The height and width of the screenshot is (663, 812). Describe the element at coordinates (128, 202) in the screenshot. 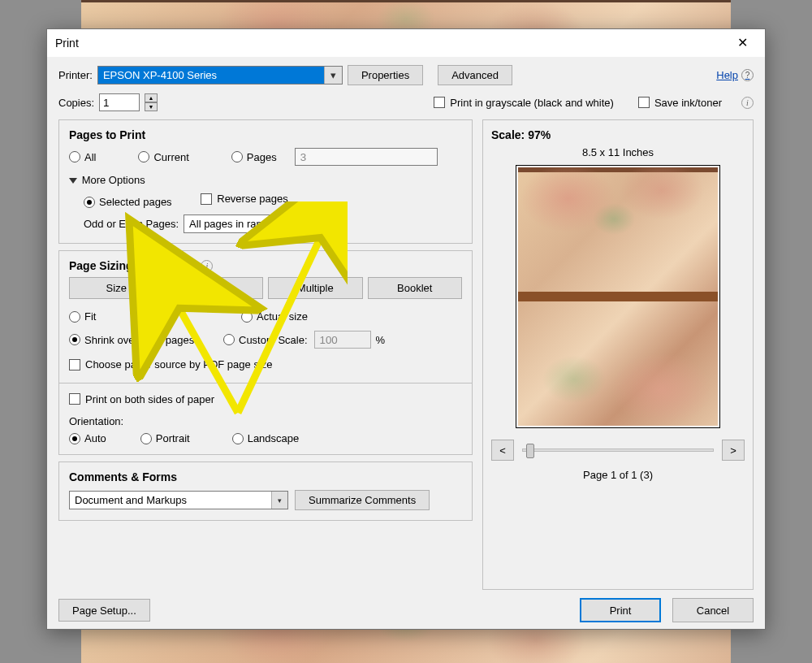

I see `radio-selected-pages: Selected pages` at that location.